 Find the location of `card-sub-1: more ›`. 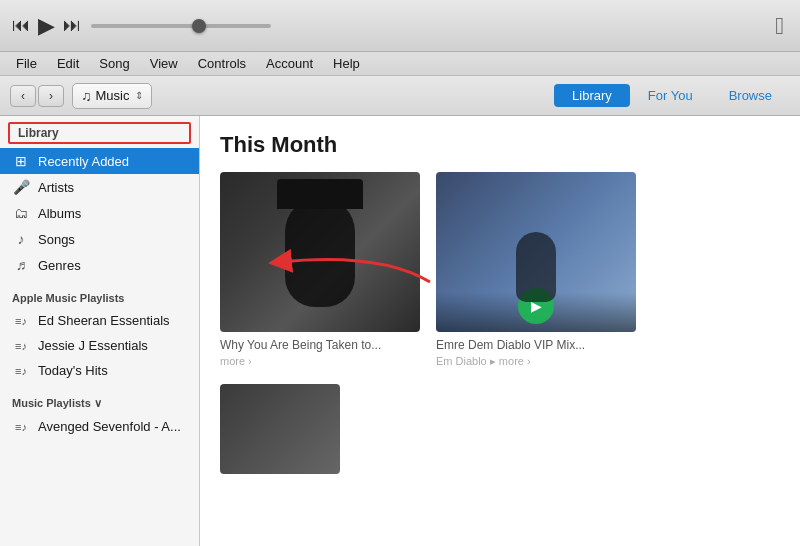

card-sub-1: more › is located at coordinates (320, 361).